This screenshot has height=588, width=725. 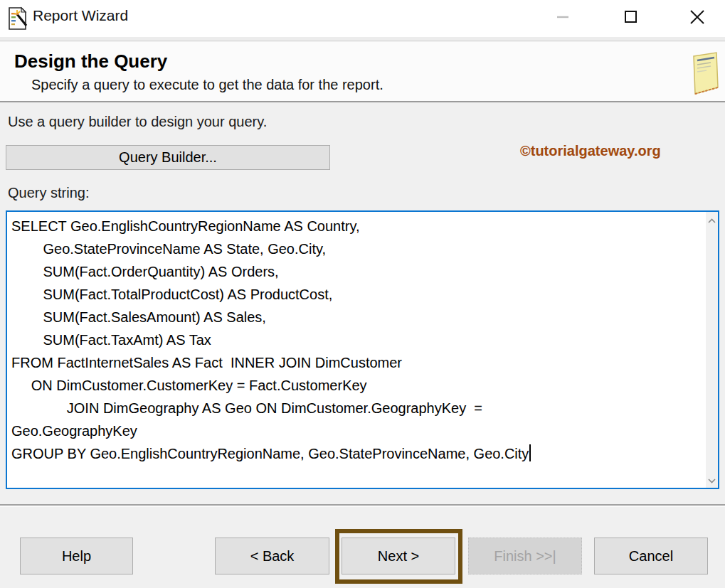 I want to click on next-button: Next >, so click(x=398, y=556).